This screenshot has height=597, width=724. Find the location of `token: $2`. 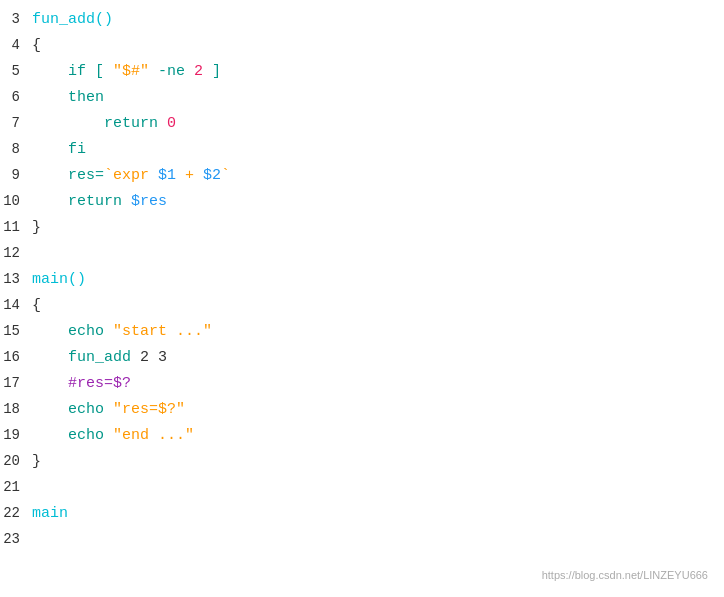

token: $2 is located at coordinates (212, 176).